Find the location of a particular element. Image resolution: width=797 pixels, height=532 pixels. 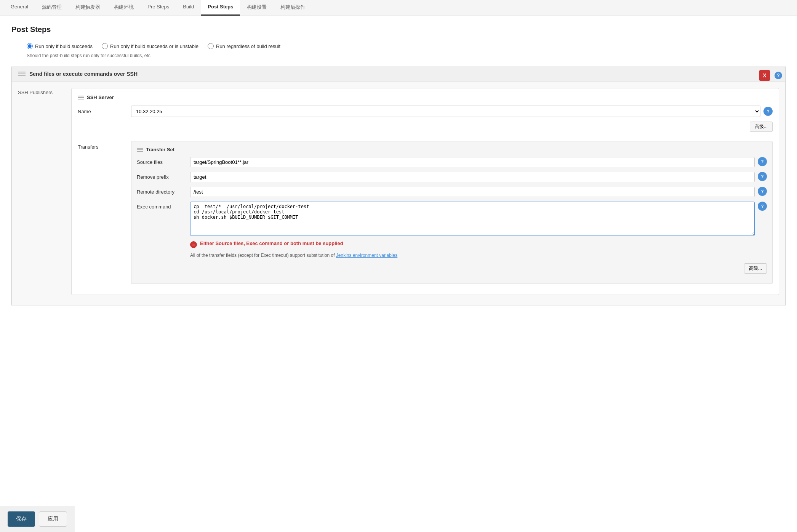

radio-hint: Should the post-build steps run only for… is located at coordinates (398, 56).